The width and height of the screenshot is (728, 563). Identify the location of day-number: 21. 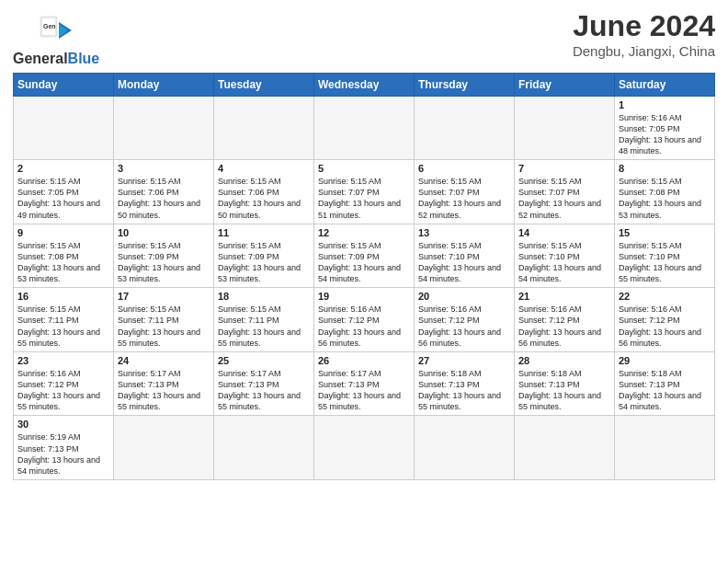
(564, 296).